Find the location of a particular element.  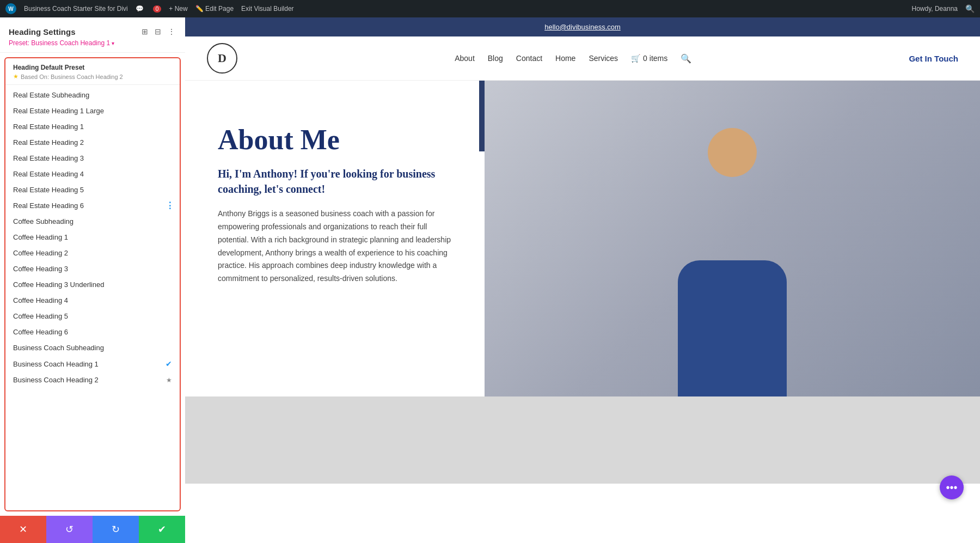

nav-about: About is located at coordinates (465, 58).